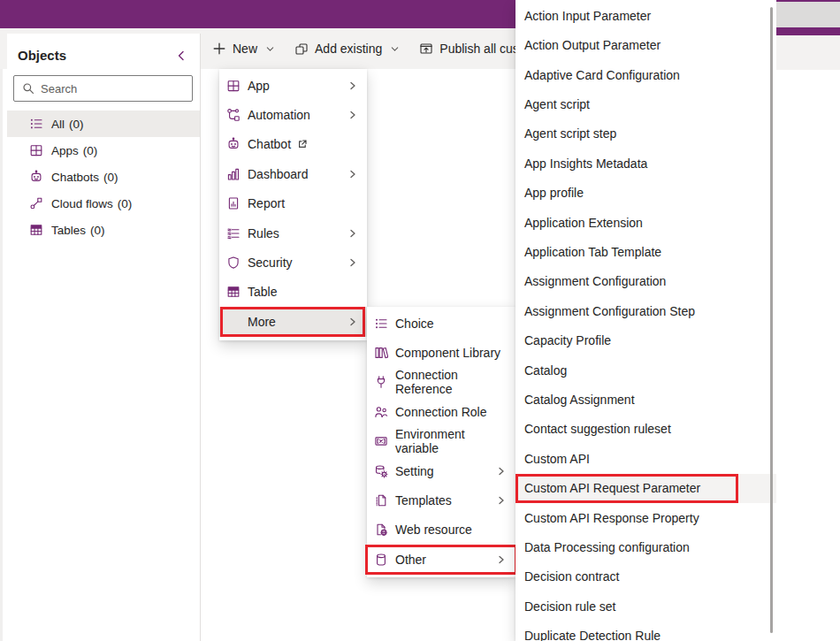  What do you see at coordinates (451, 441) in the screenshot?
I see `menu-item-label: Environment variable` at bounding box center [451, 441].